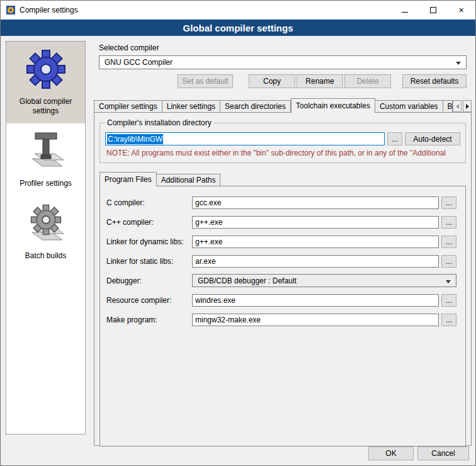 This screenshot has width=476, height=466. Describe the element at coordinates (149, 203) in the screenshot. I see `c-compiler-label: C compiler:` at that location.